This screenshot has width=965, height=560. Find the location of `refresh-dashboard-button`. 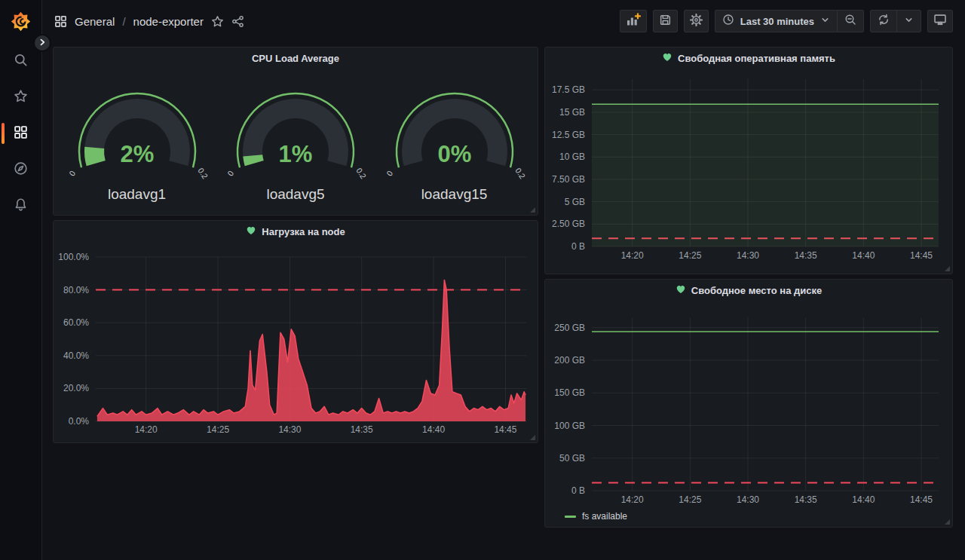

refresh-dashboard-button is located at coordinates (884, 21).